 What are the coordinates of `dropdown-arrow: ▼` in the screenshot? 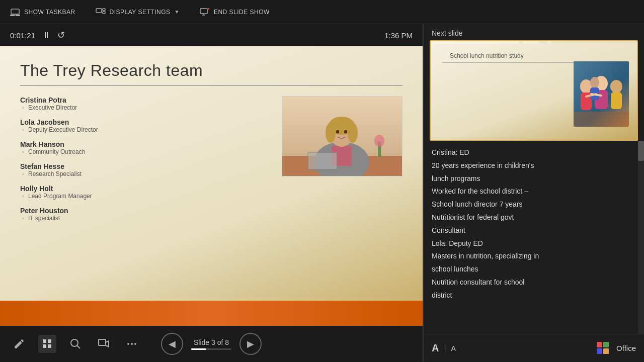 It's located at (177, 12).